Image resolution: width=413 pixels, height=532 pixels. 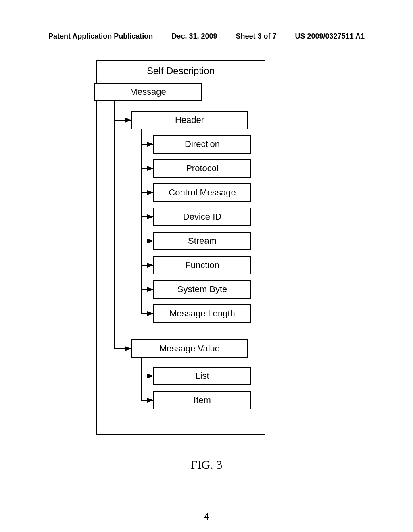 What do you see at coordinates (202, 144) in the screenshot?
I see `node-direction: Direction` at bounding box center [202, 144].